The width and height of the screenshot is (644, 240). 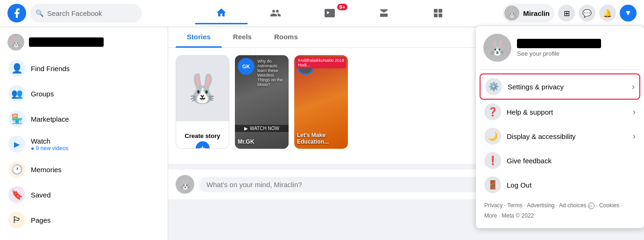 What do you see at coordinates (559, 48) in the screenshot?
I see `dm-profile-info: See your profile` at bounding box center [559, 48].